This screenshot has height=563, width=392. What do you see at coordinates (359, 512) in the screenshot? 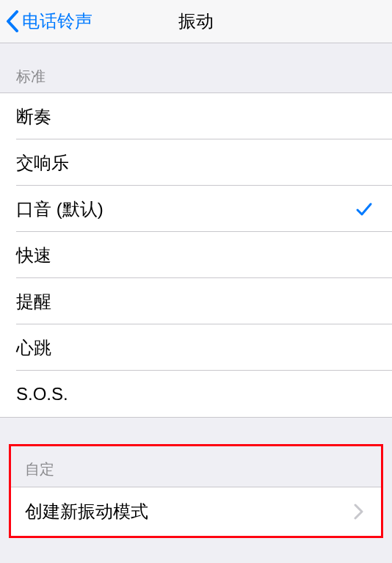
I see `chevron-right-icon` at bounding box center [359, 512].